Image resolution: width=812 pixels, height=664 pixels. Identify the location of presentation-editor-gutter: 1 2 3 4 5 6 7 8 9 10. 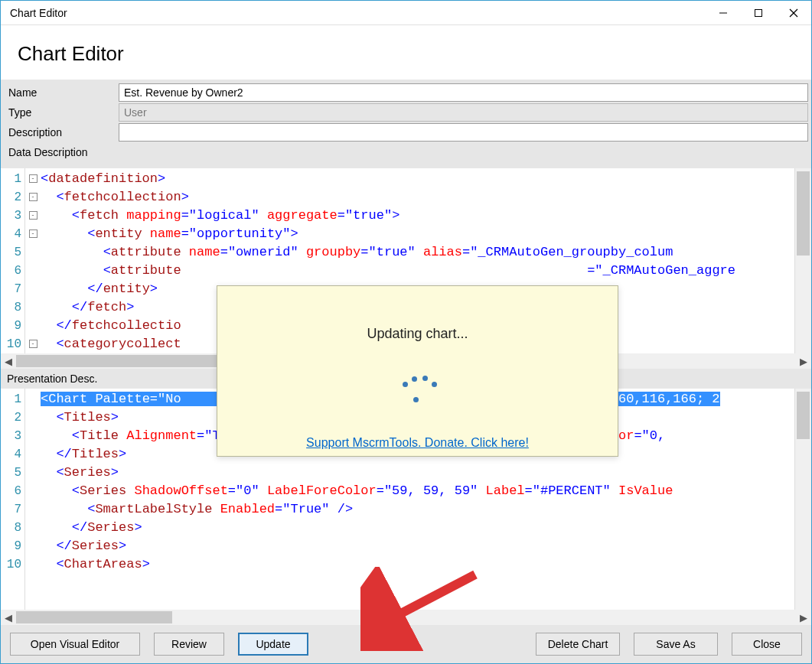
(13, 499).